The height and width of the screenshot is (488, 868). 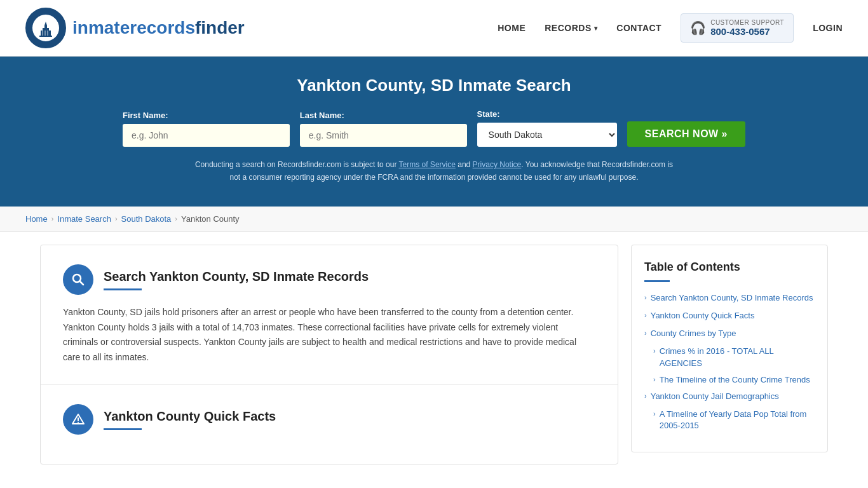 What do you see at coordinates (654, 379) in the screenshot?
I see `toc-chevron-5: ›` at bounding box center [654, 379].